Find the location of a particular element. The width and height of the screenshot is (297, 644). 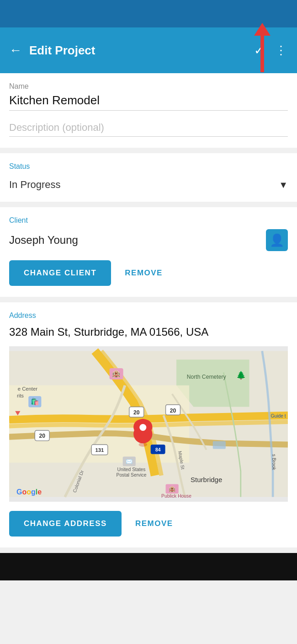

svg-text: United States is located at coordinates (132, 469).